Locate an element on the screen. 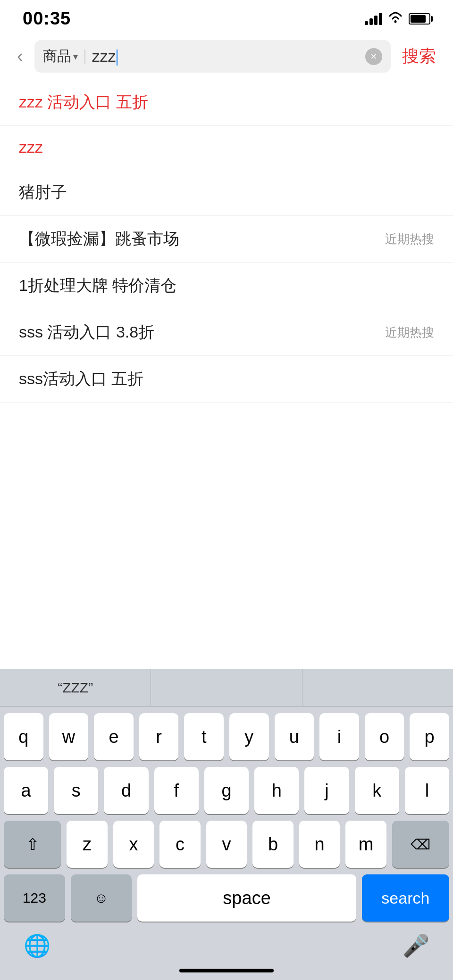 Image resolution: width=453 pixels, height=980 pixels. signal-icon is located at coordinates (374, 19).